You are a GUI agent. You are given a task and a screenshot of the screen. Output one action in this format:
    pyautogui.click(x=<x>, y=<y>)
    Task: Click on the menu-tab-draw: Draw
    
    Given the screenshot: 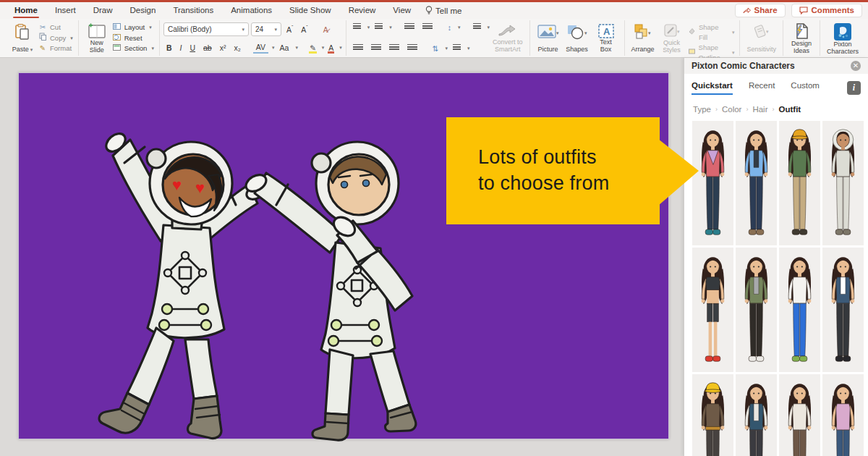 What is the action you would take?
    pyautogui.click(x=103, y=10)
    